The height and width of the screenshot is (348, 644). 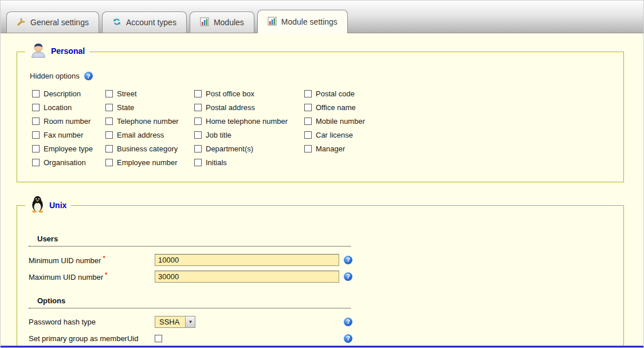 I want to click on password-hash-select: SSHA ▼, so click(x=175, y=322).